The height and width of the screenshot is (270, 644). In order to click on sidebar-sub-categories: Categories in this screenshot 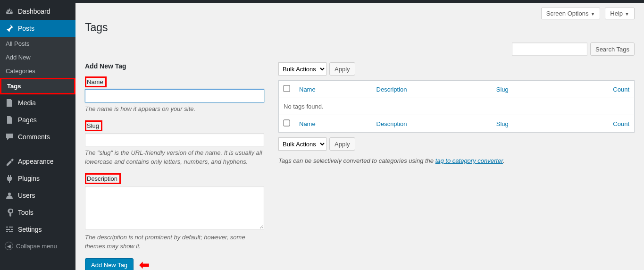, I will do `click(38, 71)`.